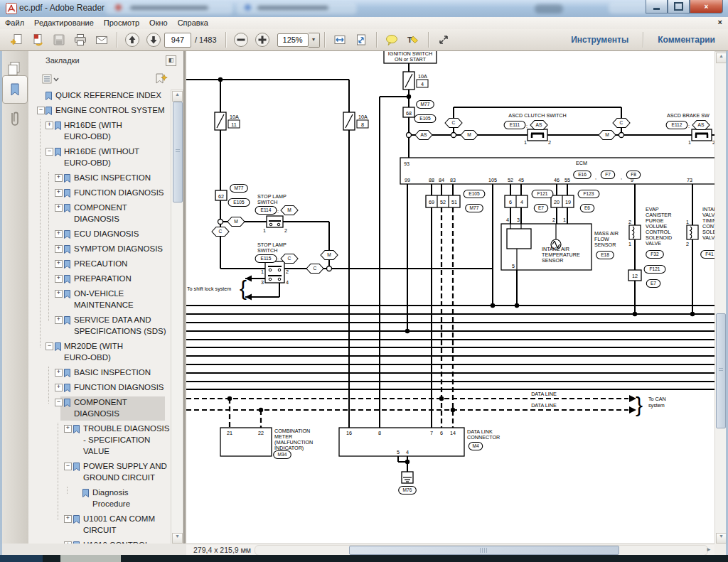  I want to click on minimize-button, so click(657, 7).